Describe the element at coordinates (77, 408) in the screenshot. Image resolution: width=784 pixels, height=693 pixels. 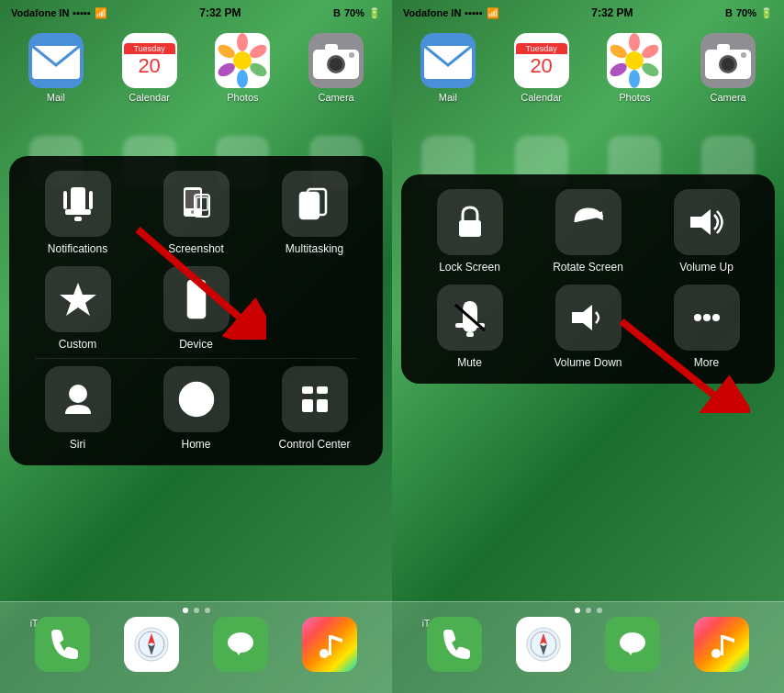
I see `at-siri: Siri` at that location.